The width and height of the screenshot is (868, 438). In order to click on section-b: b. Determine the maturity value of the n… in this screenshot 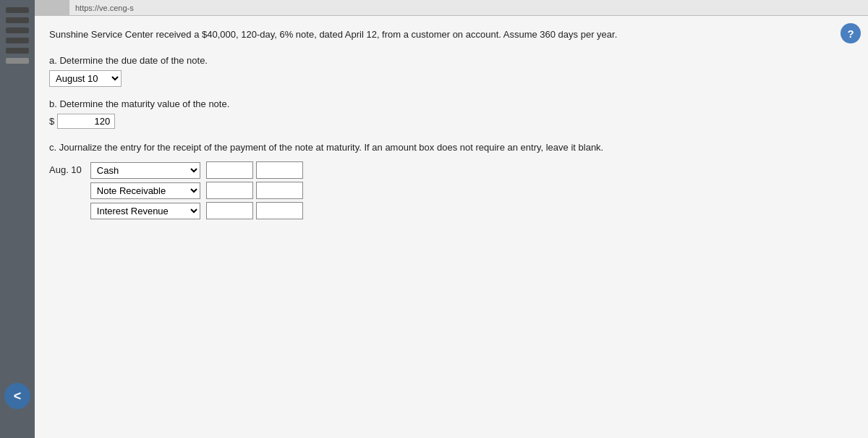, I will do `click(451, 114)`.